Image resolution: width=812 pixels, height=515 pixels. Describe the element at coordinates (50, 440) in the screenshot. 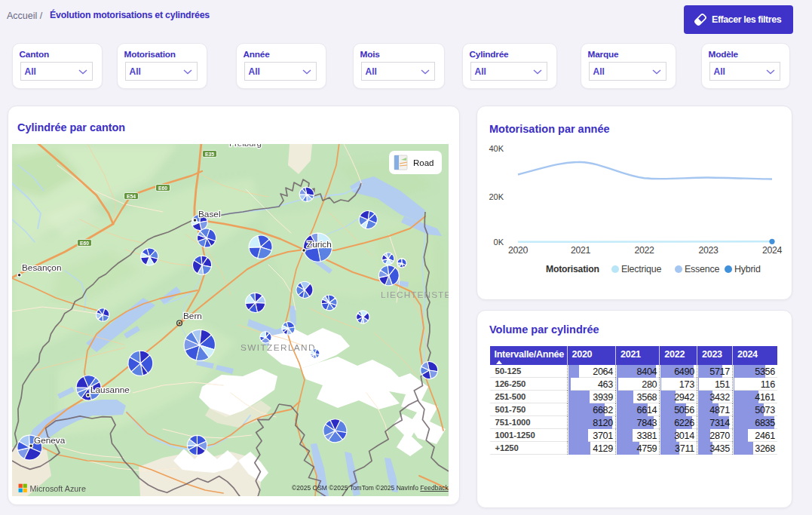

I see `svg-text: Geneva` at that location.